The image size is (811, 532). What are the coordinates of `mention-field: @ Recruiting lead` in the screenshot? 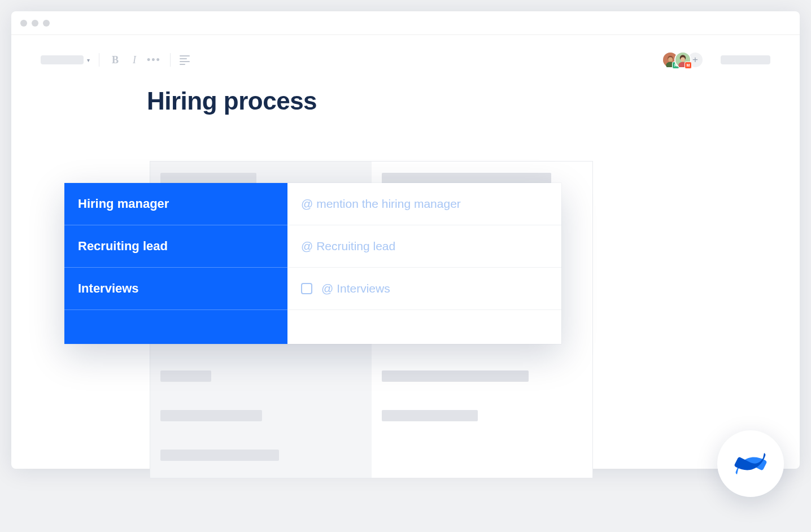 It's located at (425, 246).